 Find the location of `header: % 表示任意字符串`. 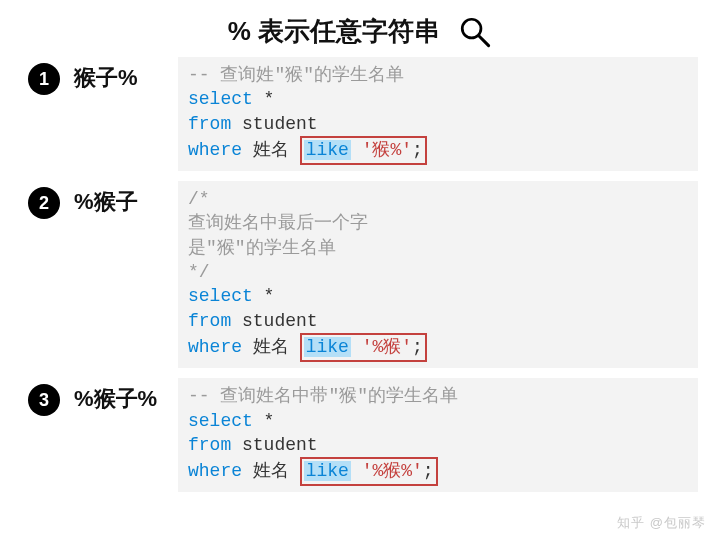

header: % 表示任意字符串 is located at coordinates (360, 28).